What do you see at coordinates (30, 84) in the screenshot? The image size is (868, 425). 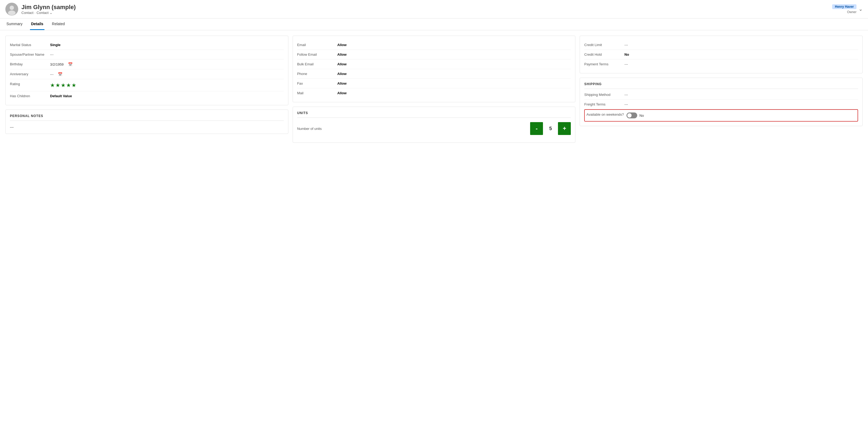 I see `rating-label: Rating` at bounding box center [30, 84].